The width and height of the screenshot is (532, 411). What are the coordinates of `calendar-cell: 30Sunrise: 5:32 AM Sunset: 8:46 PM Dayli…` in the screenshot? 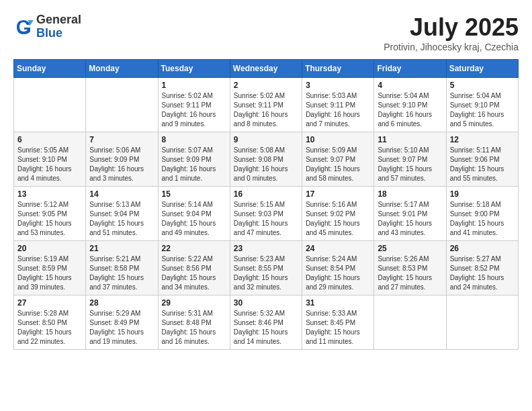 It's located at (266, 322).